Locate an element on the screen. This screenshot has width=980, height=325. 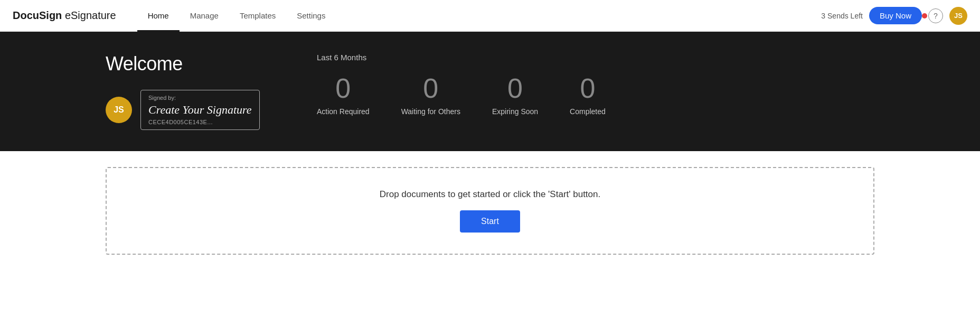
buy-now-button: Buy Now is located at coordinates (896, 16).